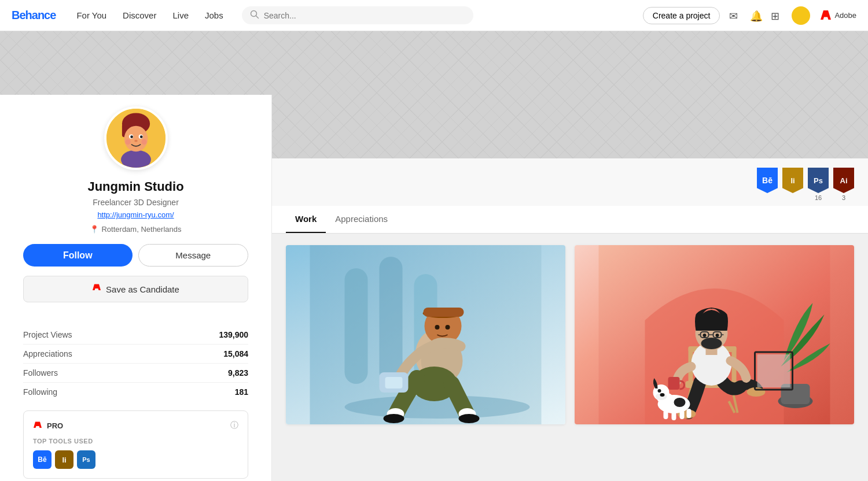 The height and width of the screenshot is (481, 868). I want to click on badge-ribbon-behance: Bē, so click(767, 180).